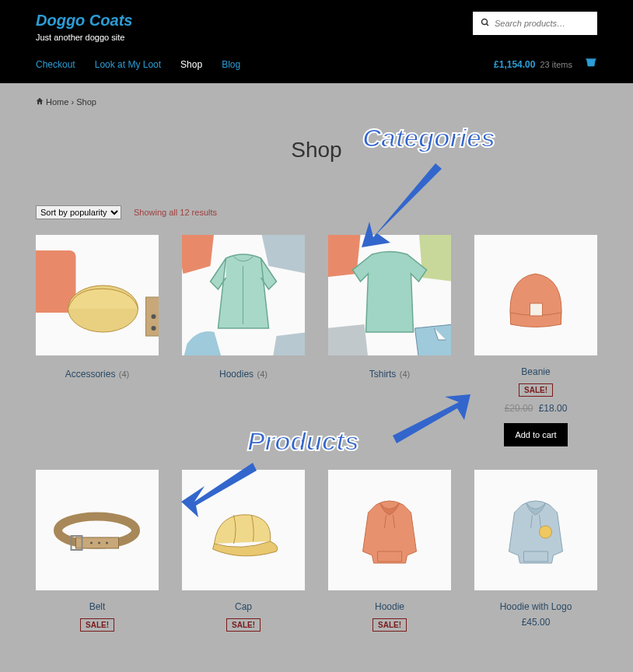  Describe the element at coordinates (485, 23) in the screenshot. I see `search-icon` at that location.